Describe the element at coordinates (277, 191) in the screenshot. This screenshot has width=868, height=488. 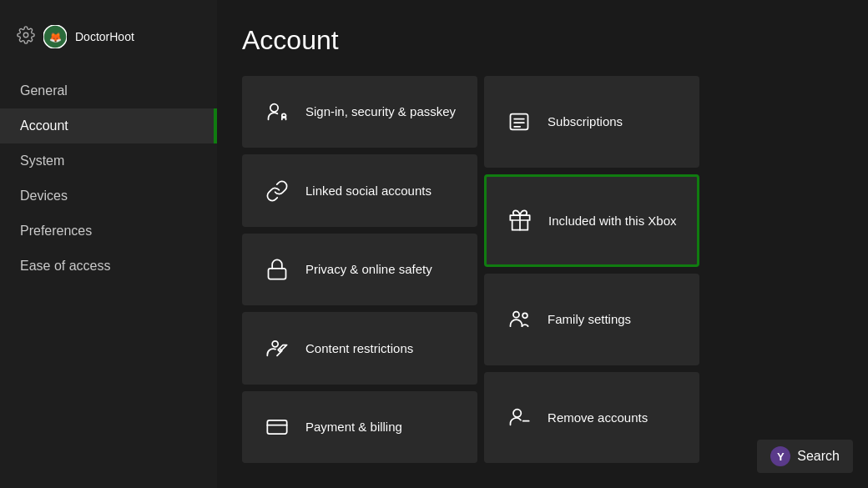
I see `link-icon` at that location.